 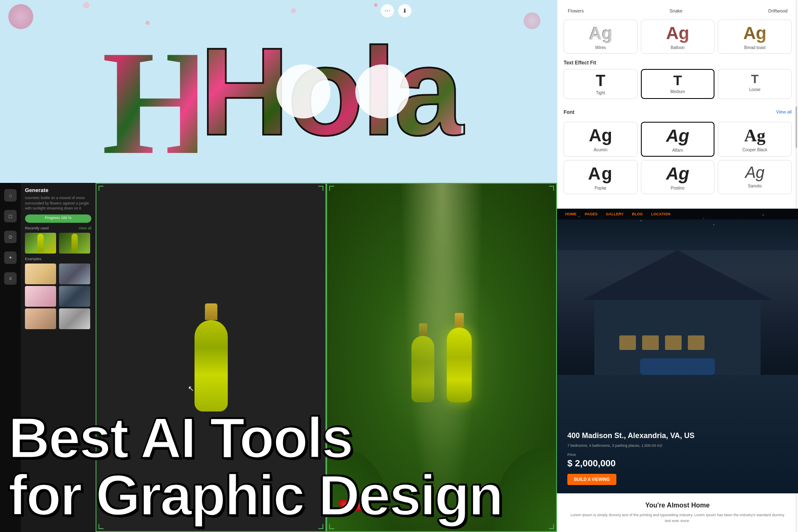 I want to click on progress-bar-container: Progress 100 %, so click(x=58, y=219).